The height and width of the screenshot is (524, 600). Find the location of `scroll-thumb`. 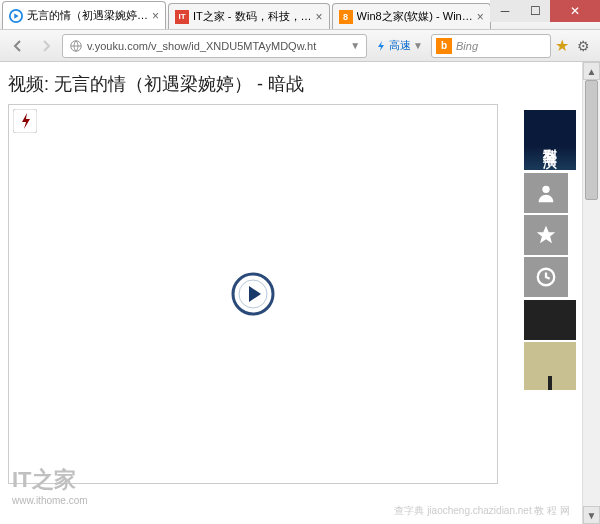

scroll-thumb is located at coordinates (592, 140).